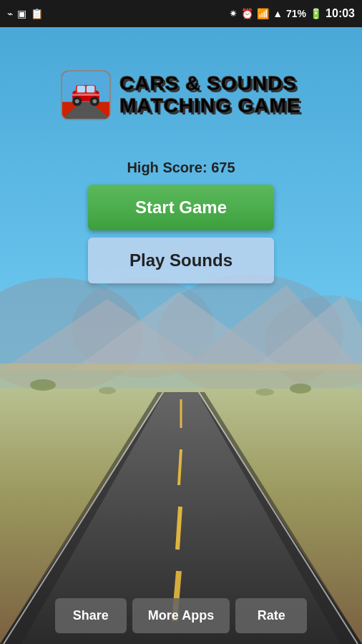  What do you see at coordinates (316, 14) in the screenshot?
I see `battery-icon: 🔋` at bounding box center [316, 14].